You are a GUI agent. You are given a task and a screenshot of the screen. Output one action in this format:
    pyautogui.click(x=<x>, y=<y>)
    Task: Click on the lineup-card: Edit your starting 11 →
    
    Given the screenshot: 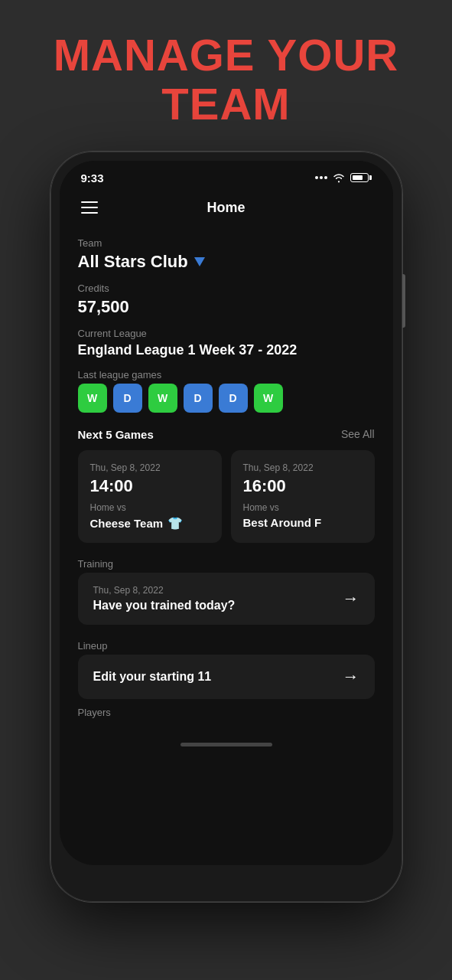 What is the action you would take?
    pyautogui.click(x=226, y=677)
    